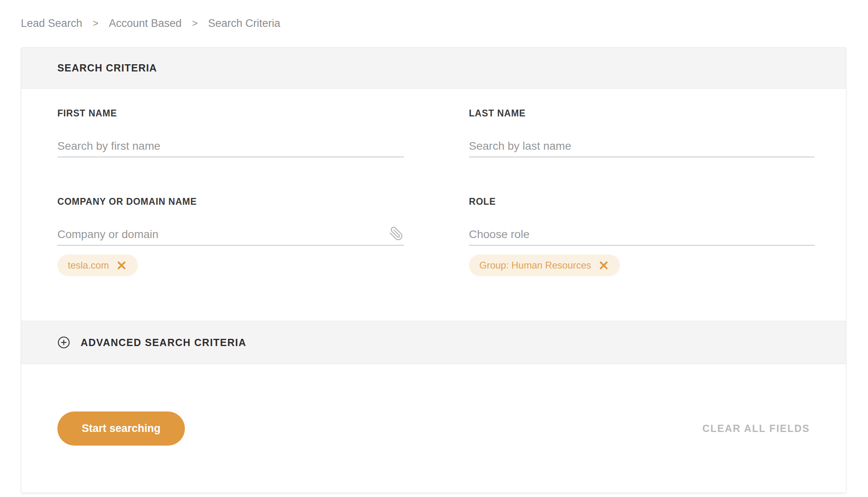 This screenshot has height=497, width=868. What do you see at coordinates (51, 23) in the screenshot?
I see `breadcrumb-lead-search: Lead Search` at bounding box center [51, 23].